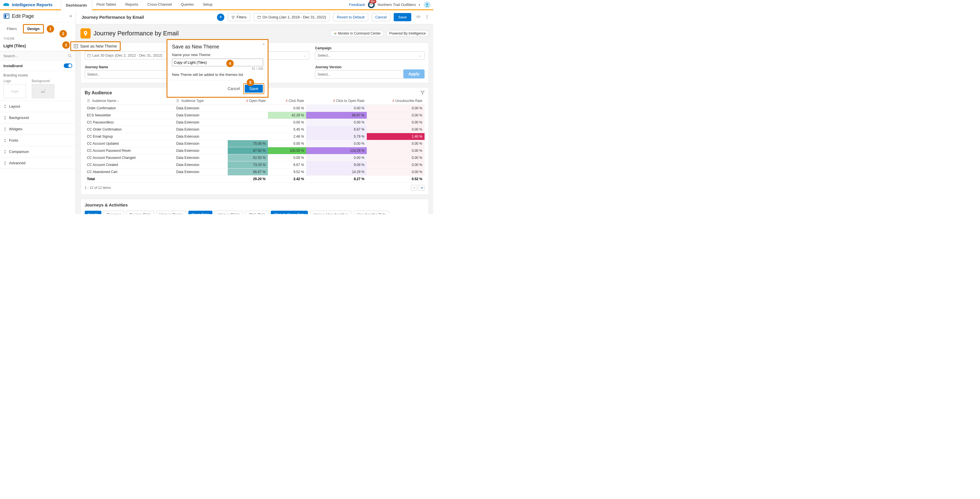  What do you see at coordinates (208, 5) in the screenshot?
I see `tab-setup: Setup` at bounding box center [208, 5].